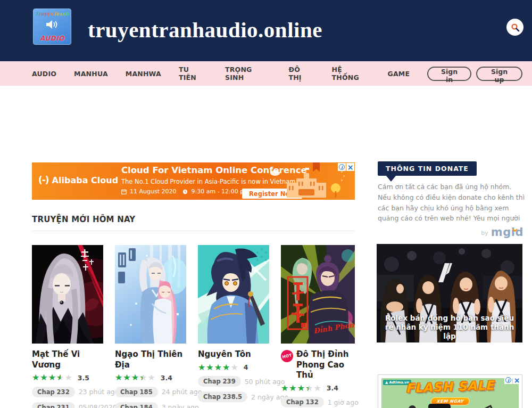 This screenshot has height=408, width=532. What do you see at coordinates (513, 380) in the screenshot?
I see `flash-ad-controls: i ×` at bounding box center [513, 380].